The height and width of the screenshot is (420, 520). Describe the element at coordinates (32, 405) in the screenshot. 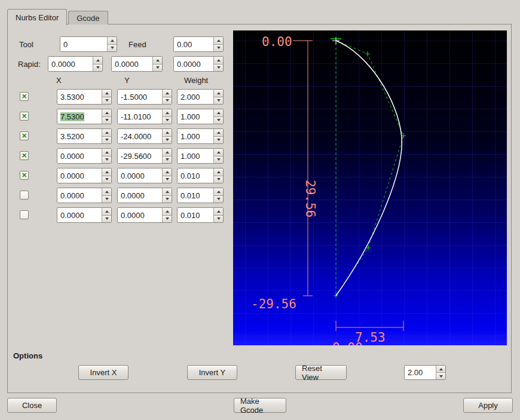

I see `close-button: Close` at that location.